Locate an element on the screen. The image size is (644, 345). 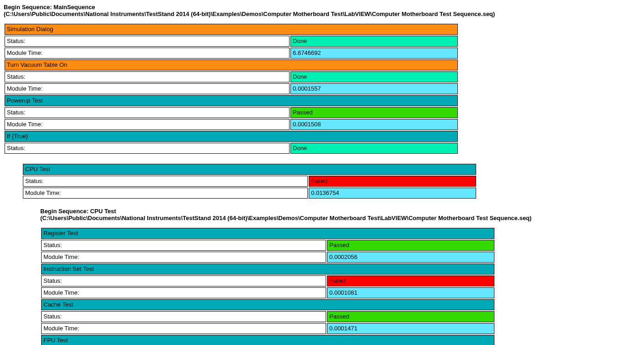
step-name-cell: Turn Vacuum Table On is located at coordinates (231, 65).